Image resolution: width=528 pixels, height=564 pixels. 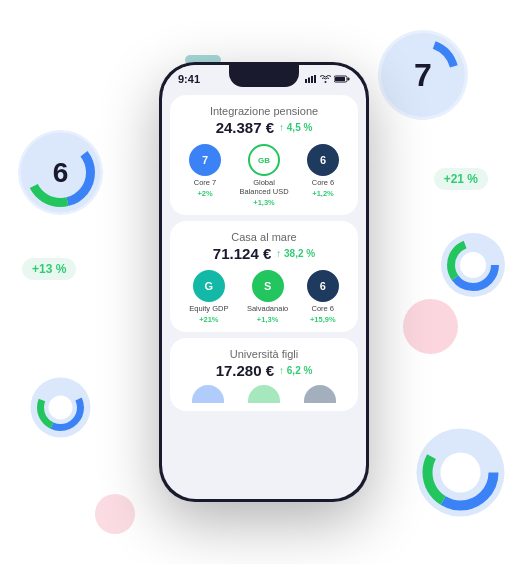 I want to click on fund-circle-core6-card2: 6, so click(x=323, y=286).